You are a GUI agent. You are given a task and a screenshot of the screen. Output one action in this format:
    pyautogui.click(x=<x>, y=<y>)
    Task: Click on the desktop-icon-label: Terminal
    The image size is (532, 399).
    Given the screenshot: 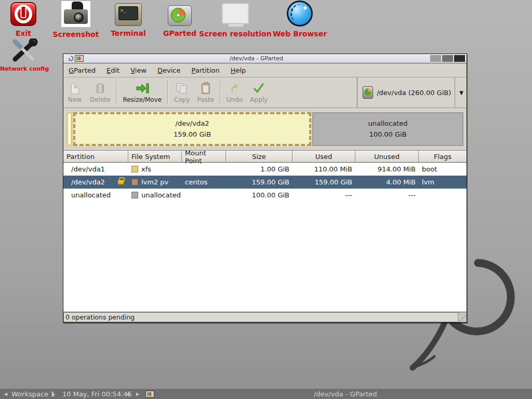 What is the action you would take?
    pyautogui.click(x=128, y=33)
    